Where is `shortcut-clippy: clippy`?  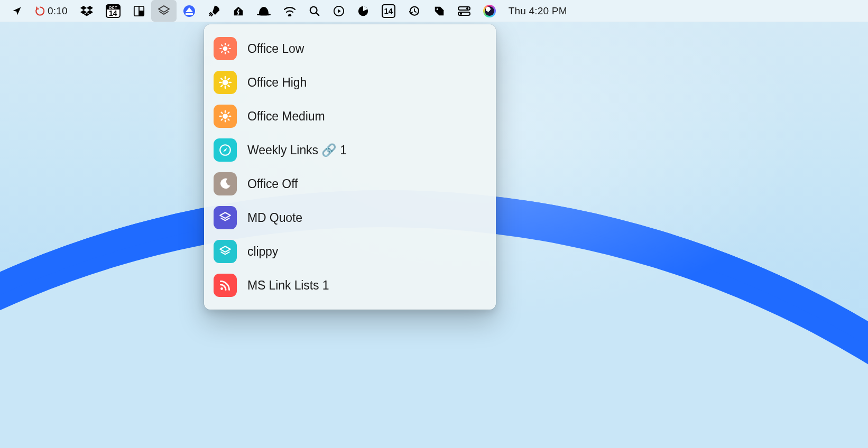
shortcut-clippy: clippy is located at coordinates (350, 251).